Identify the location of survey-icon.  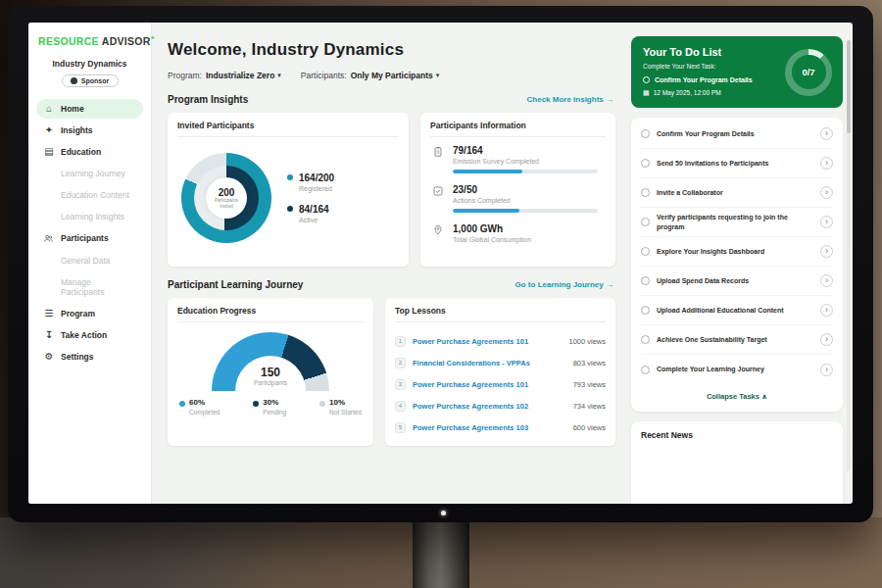
(439, 151).